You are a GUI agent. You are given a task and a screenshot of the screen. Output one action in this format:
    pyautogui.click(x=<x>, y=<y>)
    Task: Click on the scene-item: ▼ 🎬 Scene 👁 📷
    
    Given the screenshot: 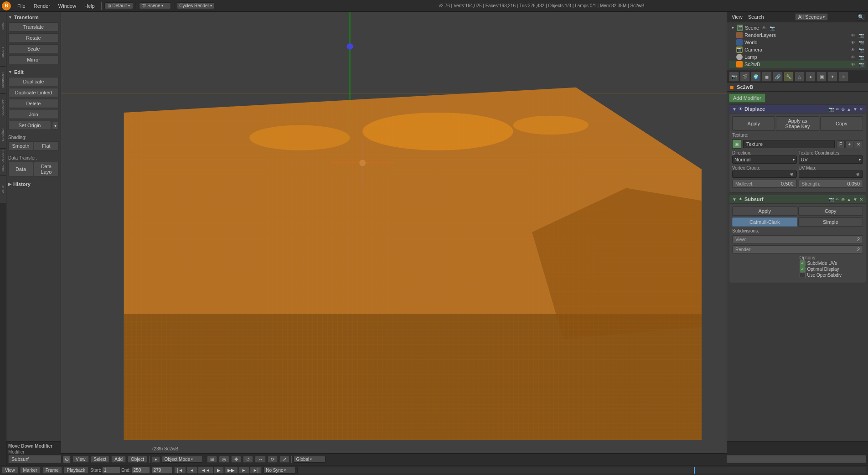 What is the action you would take?
    pyautogui.click(x=798, y=28)
    